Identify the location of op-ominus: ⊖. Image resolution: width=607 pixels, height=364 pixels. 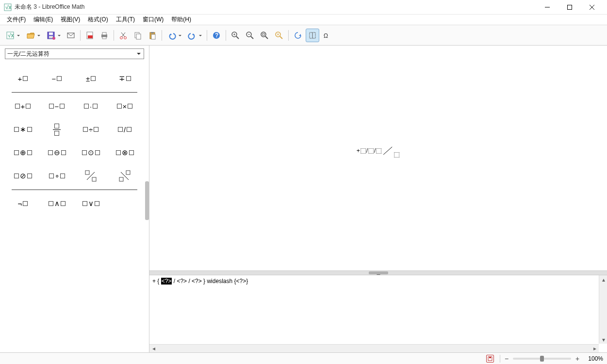
(57, 153).